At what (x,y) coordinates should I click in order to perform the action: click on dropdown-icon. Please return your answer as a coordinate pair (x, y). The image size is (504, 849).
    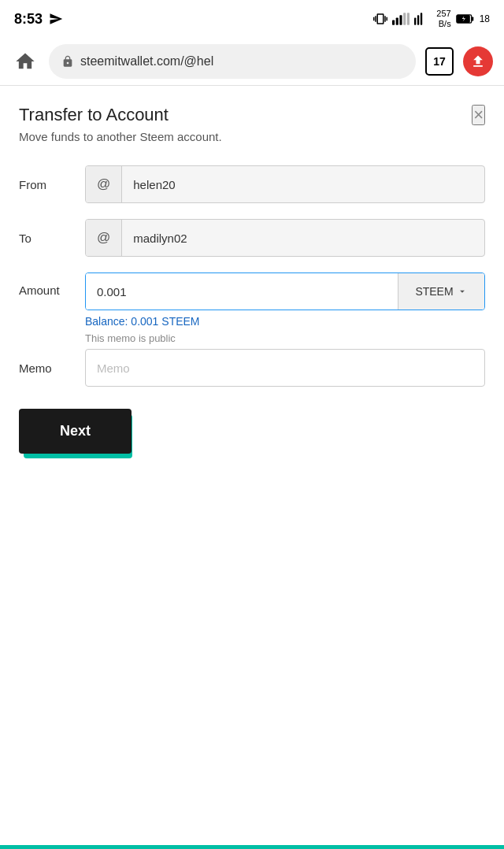
    Looking at the image, I should click on (462, 291).